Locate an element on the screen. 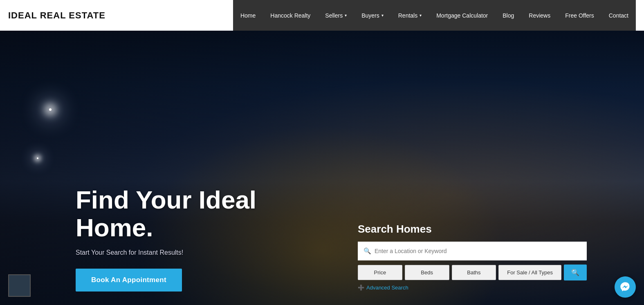 The image size is (644, 305). search-icon: 🔍 is located at coordinates (367, 251).